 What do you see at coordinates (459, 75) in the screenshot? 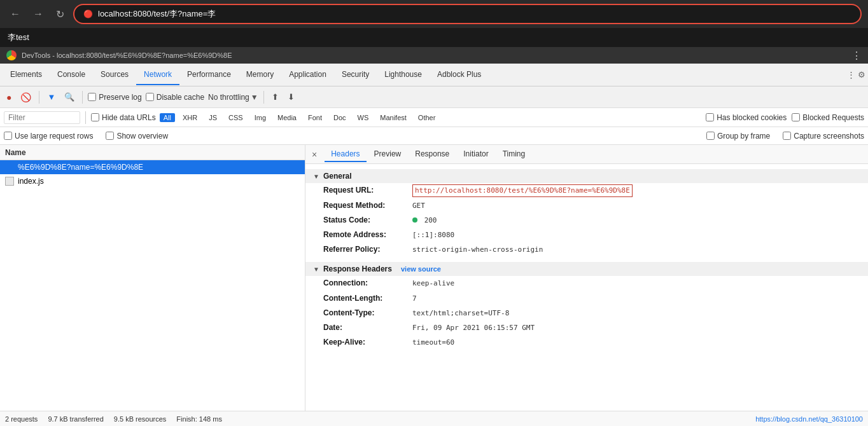
I see `tab-adblock: Adblock Plus` at bounding box center [459, 75].